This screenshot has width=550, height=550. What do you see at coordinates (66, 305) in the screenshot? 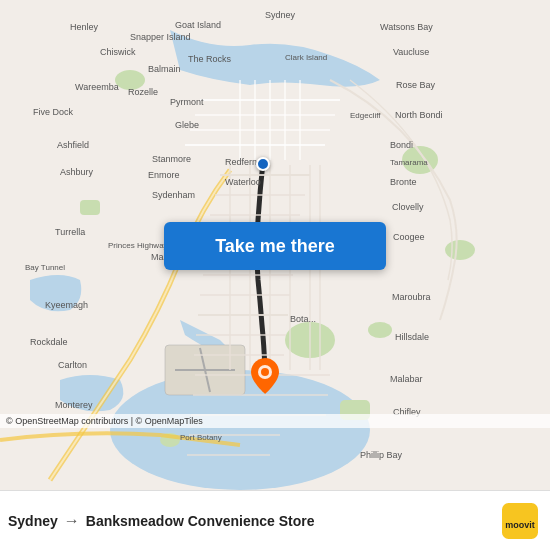
I see `svg-text: Kyeemagh` at bounding box center [66, 305].